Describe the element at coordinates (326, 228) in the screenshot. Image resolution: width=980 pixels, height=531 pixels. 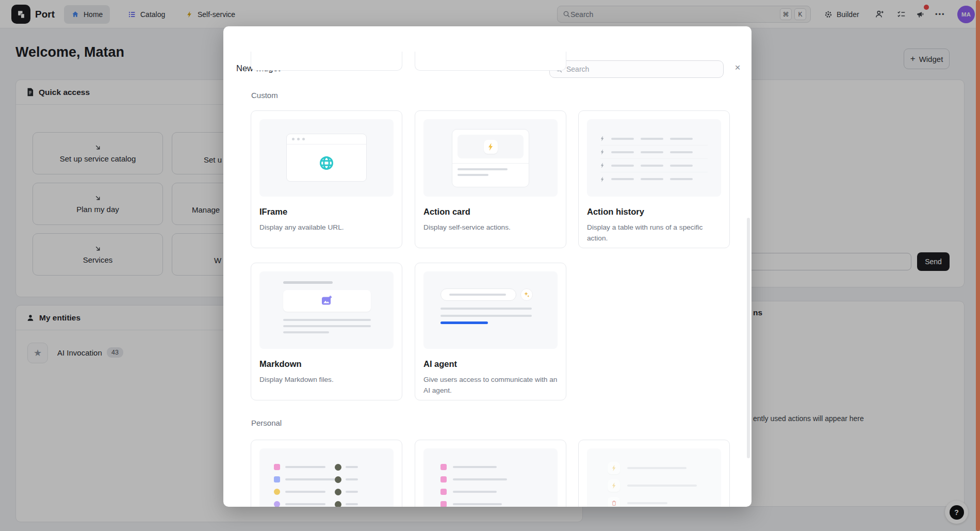
I see `widget-description: Display any available URL.` at that location.